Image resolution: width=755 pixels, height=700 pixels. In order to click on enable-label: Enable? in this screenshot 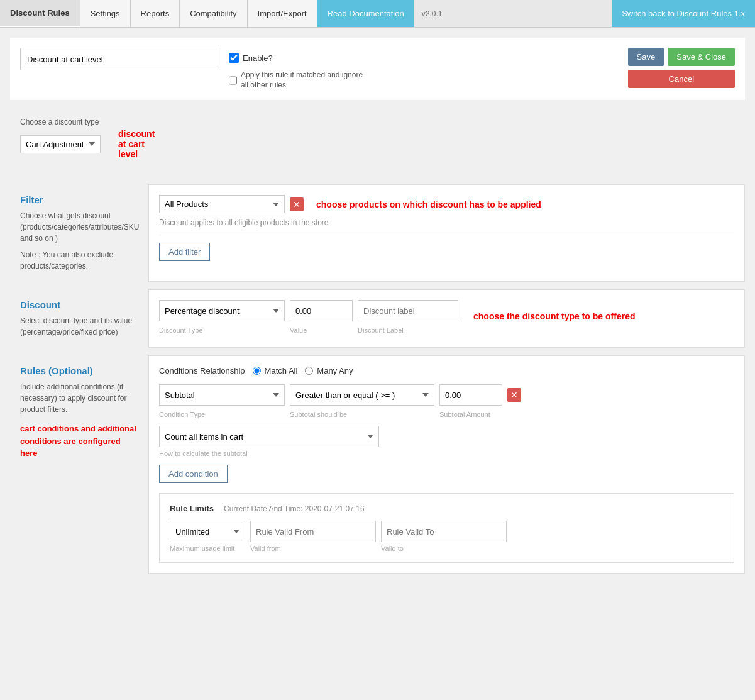, I will do `click(258, 58)`.